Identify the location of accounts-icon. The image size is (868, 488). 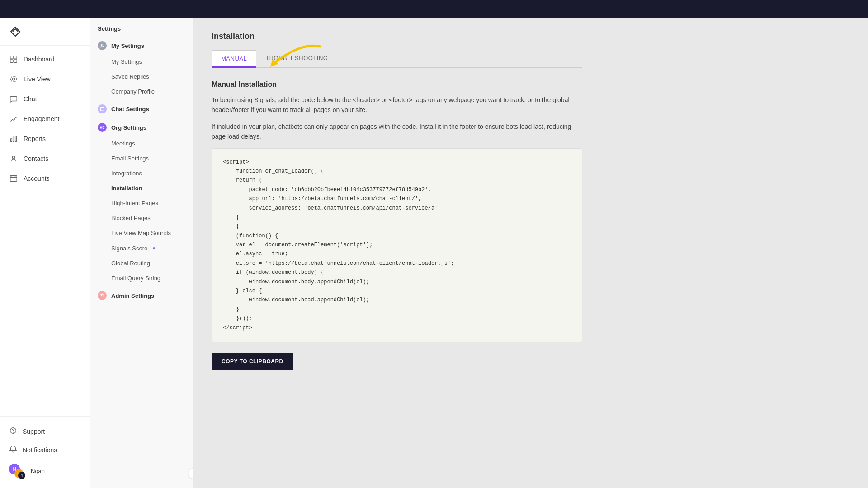
(14, 178).